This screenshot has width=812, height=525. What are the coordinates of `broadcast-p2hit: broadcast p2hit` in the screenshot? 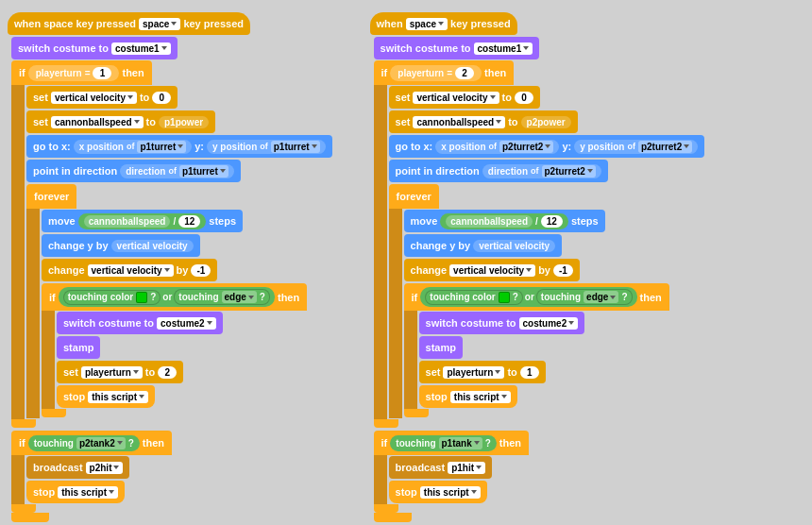 It's located at (77, 467).